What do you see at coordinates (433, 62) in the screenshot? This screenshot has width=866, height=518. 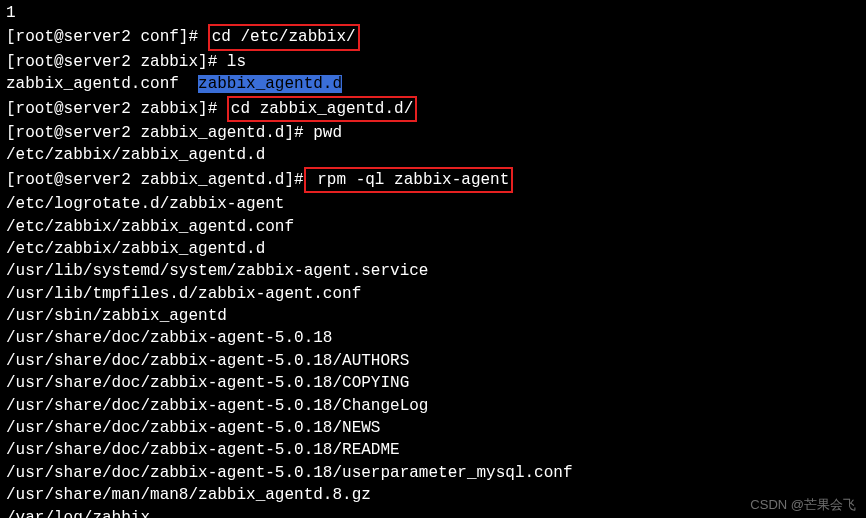 I see `terminal-line: [root@server2 zabbix]# ls` at bounding box center [433, 62].